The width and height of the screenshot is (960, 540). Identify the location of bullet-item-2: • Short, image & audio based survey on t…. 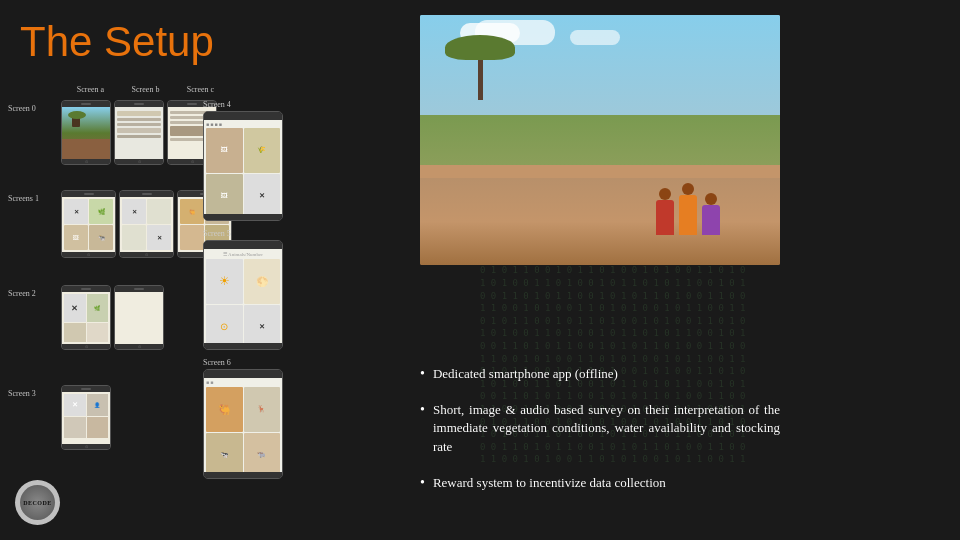
(600, 428).